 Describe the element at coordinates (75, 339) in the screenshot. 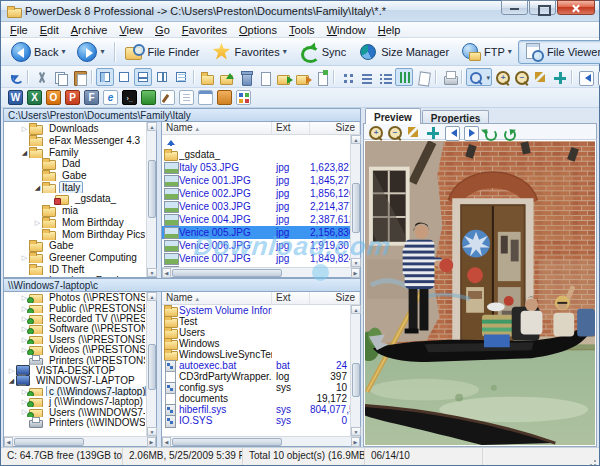

I see `tree-item-users-share: Users (\\PRESTONSERVER` at that location.